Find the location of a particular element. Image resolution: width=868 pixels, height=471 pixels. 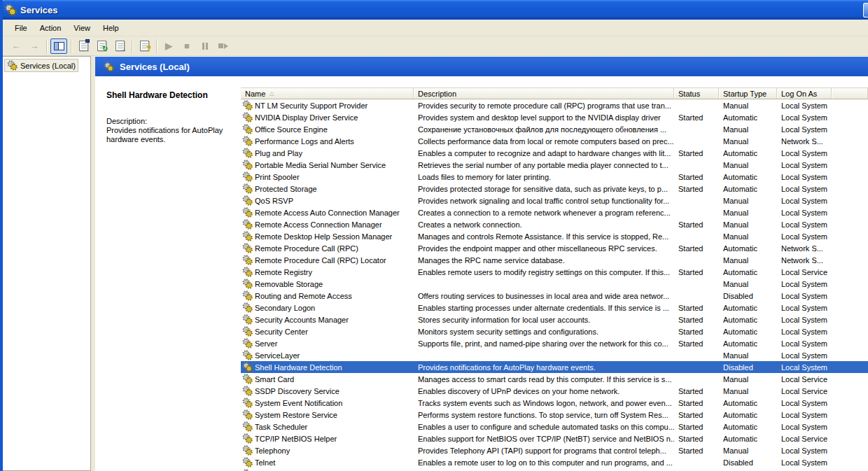

column-header-description: Description is located at coordinates (544, 94).